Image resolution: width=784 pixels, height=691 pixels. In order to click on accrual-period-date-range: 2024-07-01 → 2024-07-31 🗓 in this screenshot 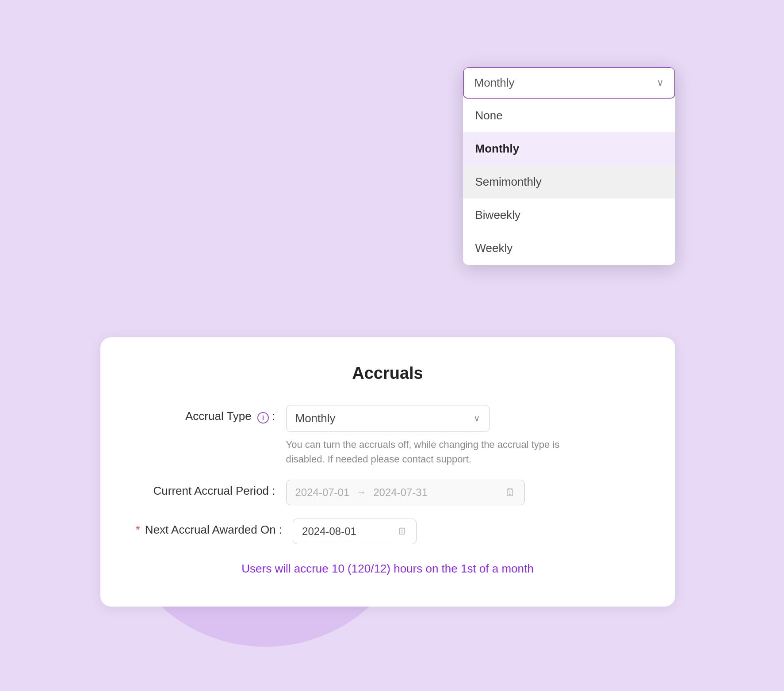, I will do `click(405, 492)`.